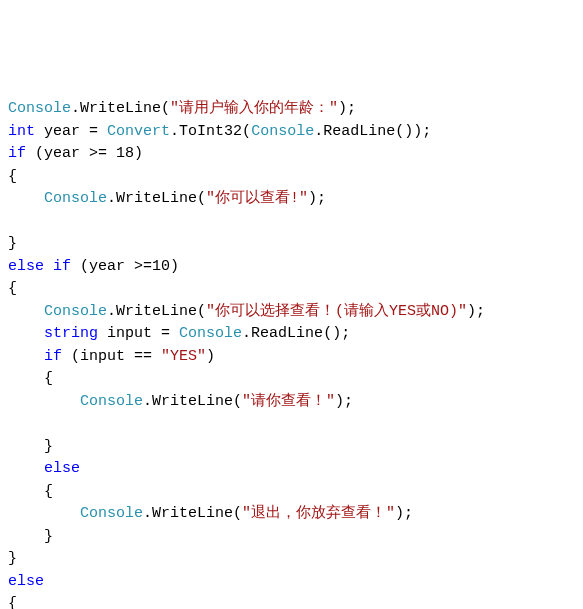 The image size is (583, 609). Describe the element at coordinates (257, 198) in the screenshot. I see `string-literal-can-view: "你可以查看!"` at that location.